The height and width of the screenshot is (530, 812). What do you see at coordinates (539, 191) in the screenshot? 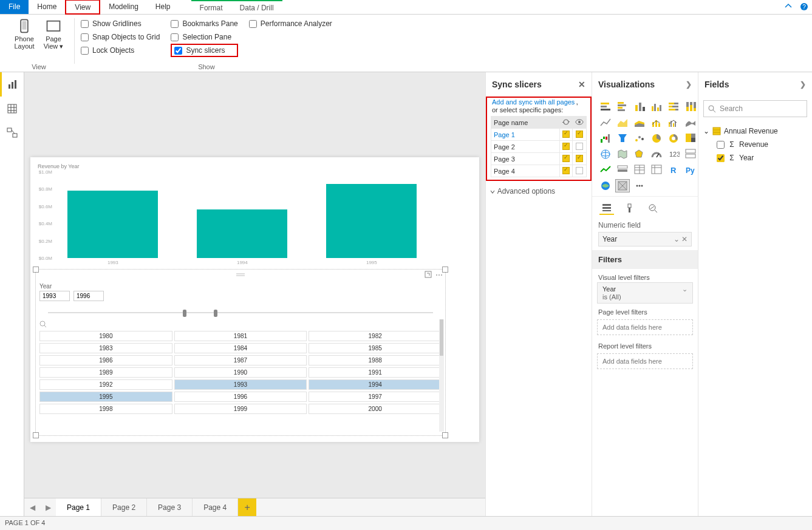
I see `advanced-options-toggle: Advanced options` at bounding box center [539, 191].